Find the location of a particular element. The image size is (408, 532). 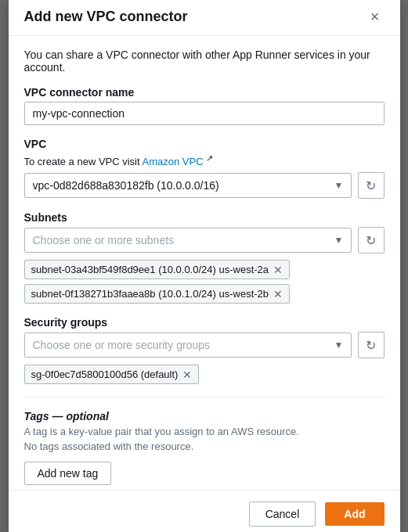

list-item: sg-0f0ec7d5800100d56 (default) ✕ is located at coordinates (112, 374).